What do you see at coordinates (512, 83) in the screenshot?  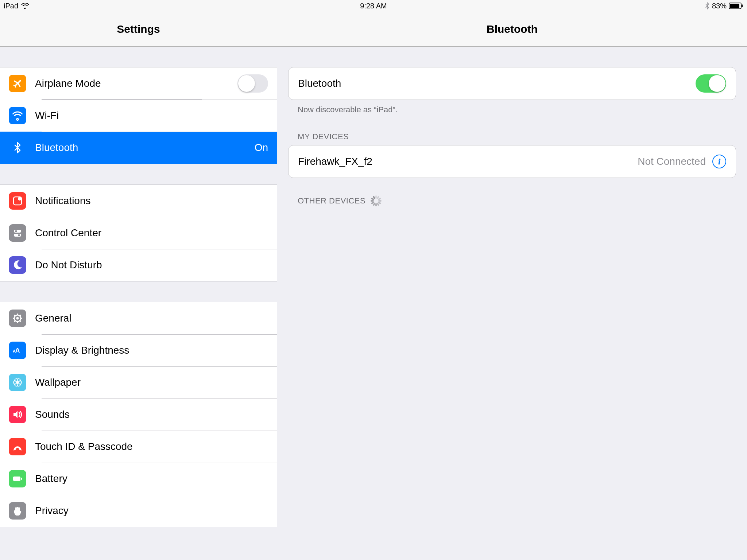 I see `bluetooth-toggle-row: Bluetooth` at bounding box center [512, 83].